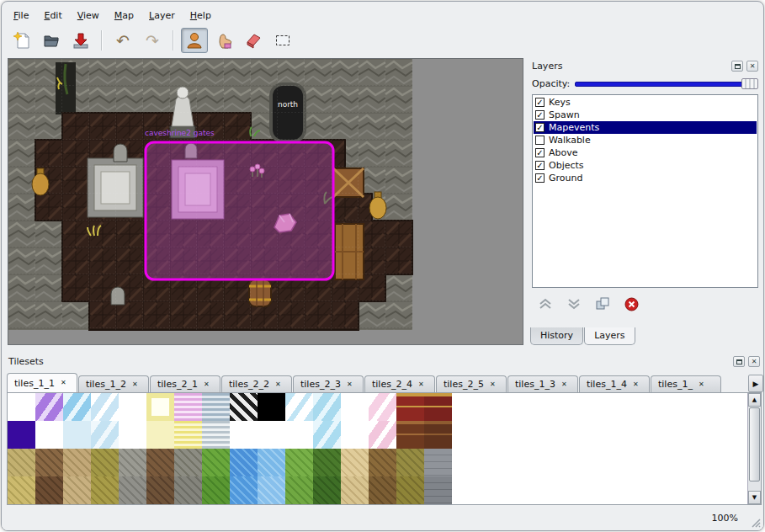 This screenshot has height=532, width=765. I want to click on menu-map: Map, so click(125, 15).